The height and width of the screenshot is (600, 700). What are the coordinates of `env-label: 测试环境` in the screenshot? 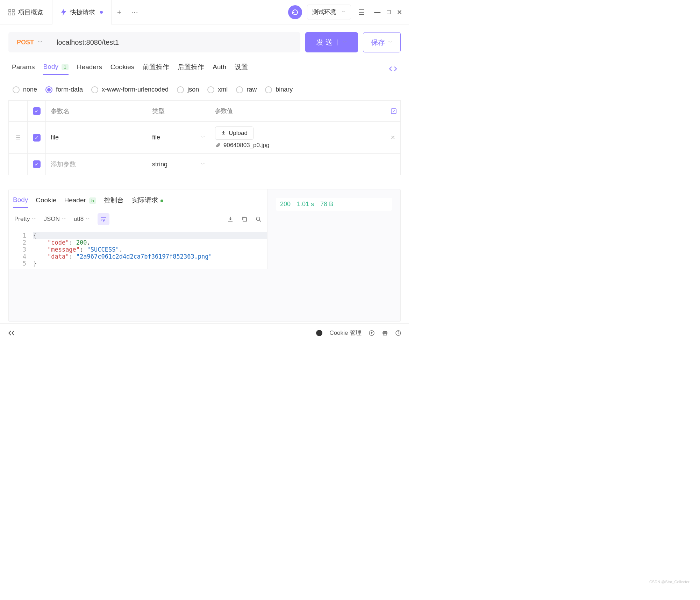 It's located at (324, 12).